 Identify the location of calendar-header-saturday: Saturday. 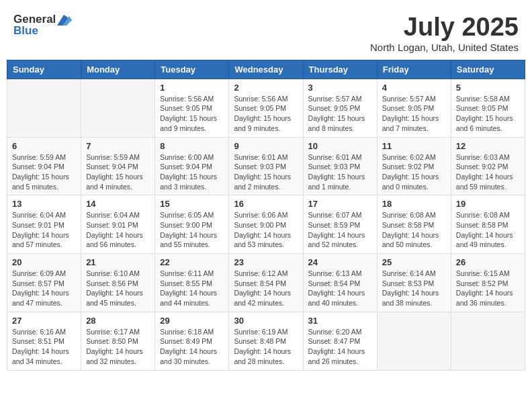
(488, 69).